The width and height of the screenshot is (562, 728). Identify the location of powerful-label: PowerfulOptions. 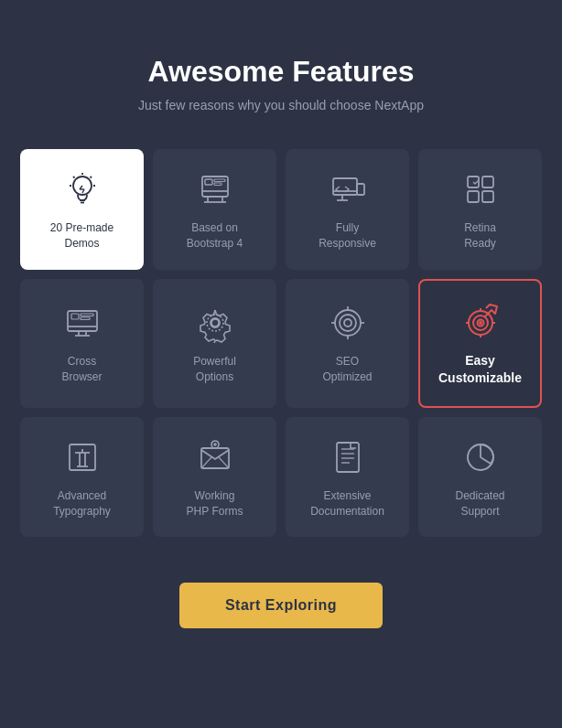
(214, 369).